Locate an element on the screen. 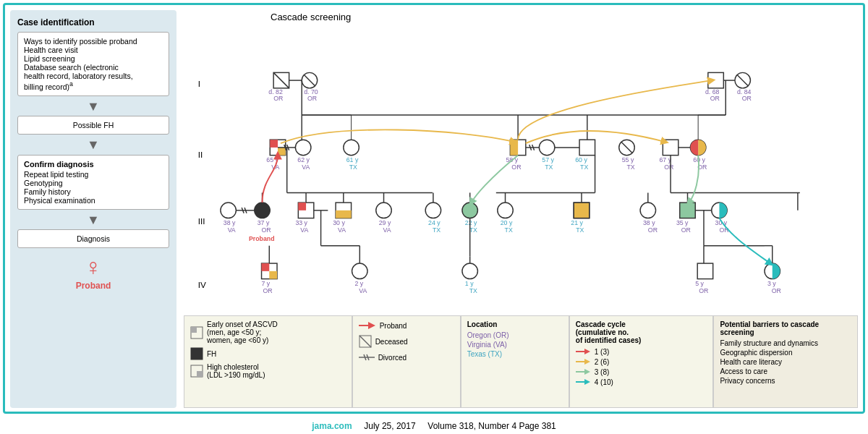 The height and width of the screenshot is (434, 868). gen3-male4-loc: OR is located at coordinates (686, 230).